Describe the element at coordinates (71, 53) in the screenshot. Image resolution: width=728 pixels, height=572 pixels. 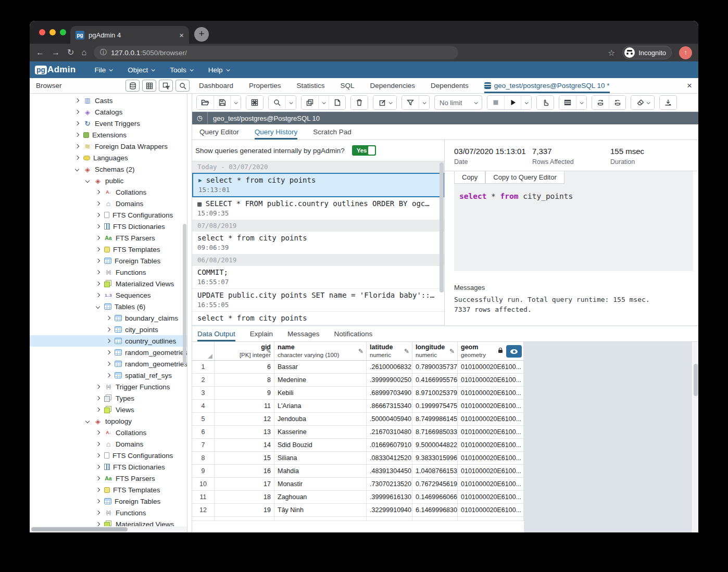
I see `reload-icon: ↻` at that location.